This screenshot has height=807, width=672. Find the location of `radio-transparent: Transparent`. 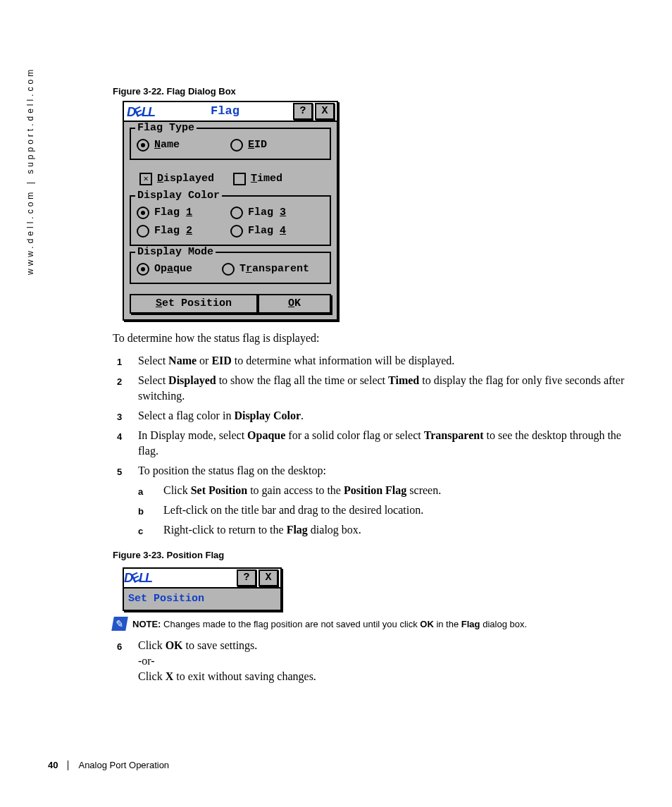

radio-transparent: Transparent is located at coordinates (273, 269).